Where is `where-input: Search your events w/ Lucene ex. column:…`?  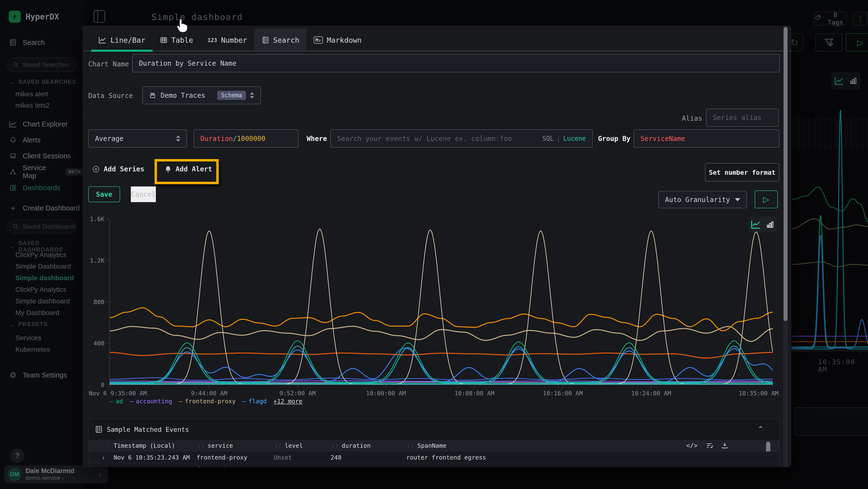 where-input: Search your events w/ Lucene ex. column:… is located at coordinates (462, 139).